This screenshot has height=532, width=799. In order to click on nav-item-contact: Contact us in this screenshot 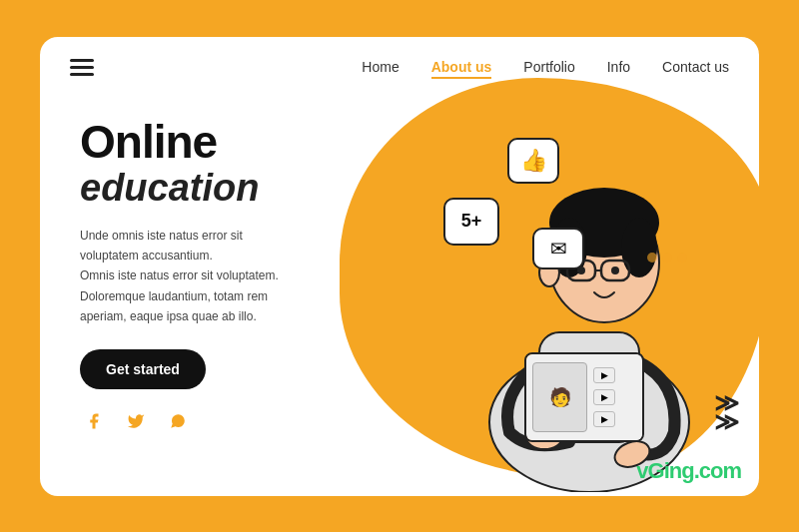, I will do `click(695, 67)`.